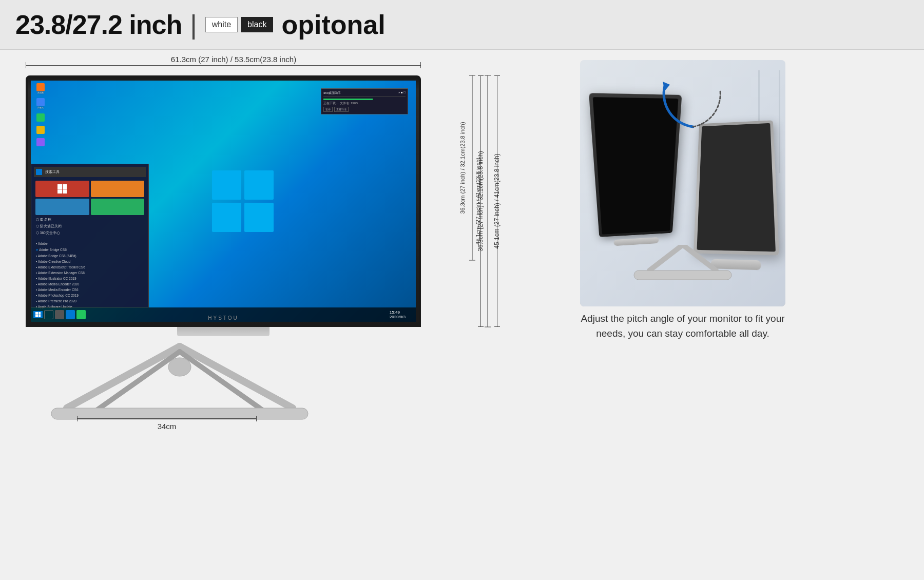 This screenshot has width=924, height=580. What do you see at coordinates (223, 332) in the screenshot?
I see `stand-neck` at bounding box center [223, 332].